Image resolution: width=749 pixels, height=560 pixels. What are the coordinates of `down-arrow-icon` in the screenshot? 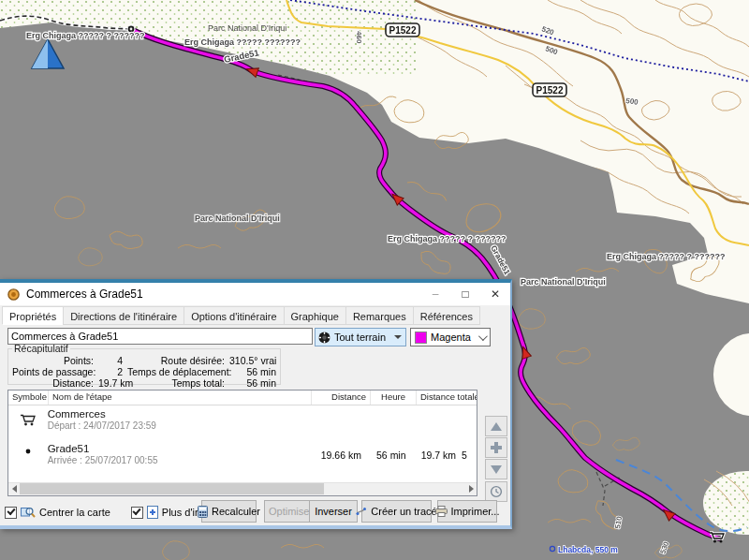 It's located at (496, 470).